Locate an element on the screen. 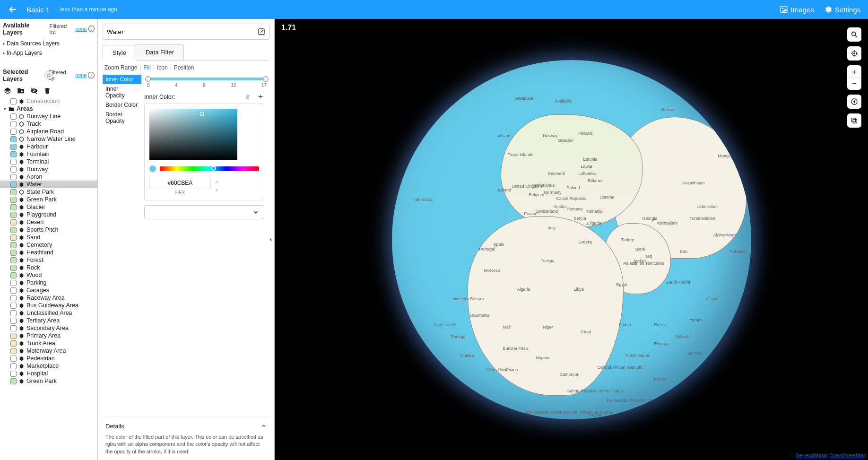  list-item: Water is located at coordinates (49, 184).